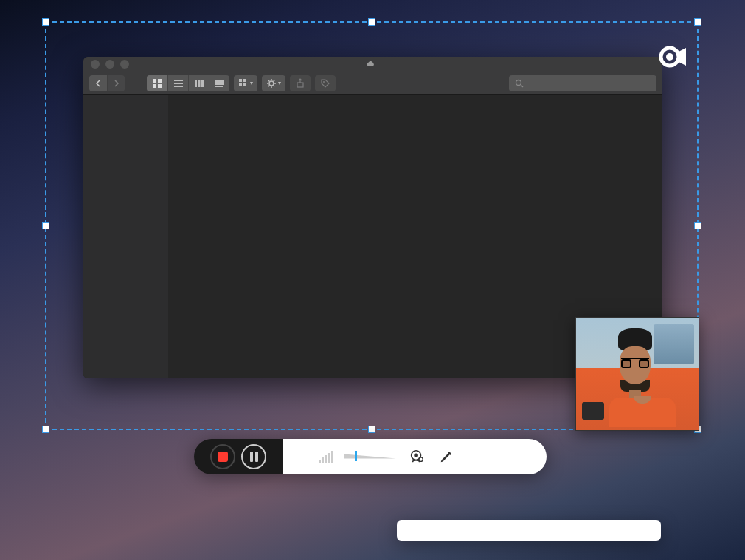 The height and width of the screenshot is (560, 745). I want to click on recording-hud, so click(370, 457).